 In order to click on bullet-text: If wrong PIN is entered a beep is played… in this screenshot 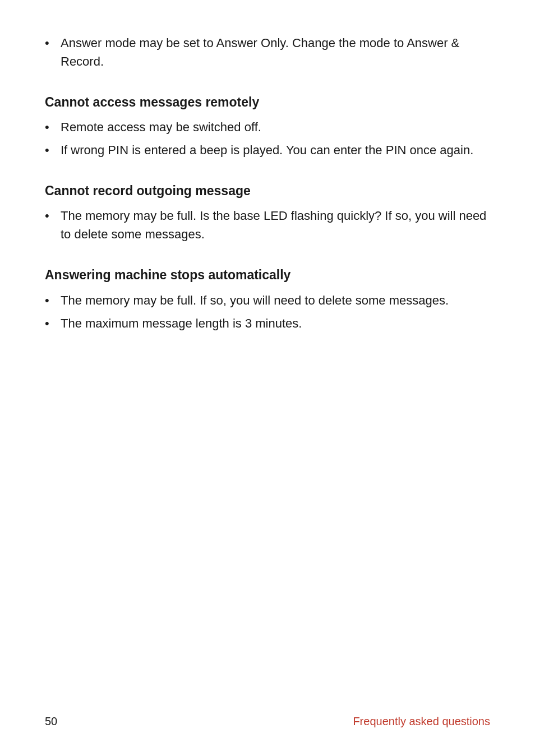, I will do `click(275, 150)`.